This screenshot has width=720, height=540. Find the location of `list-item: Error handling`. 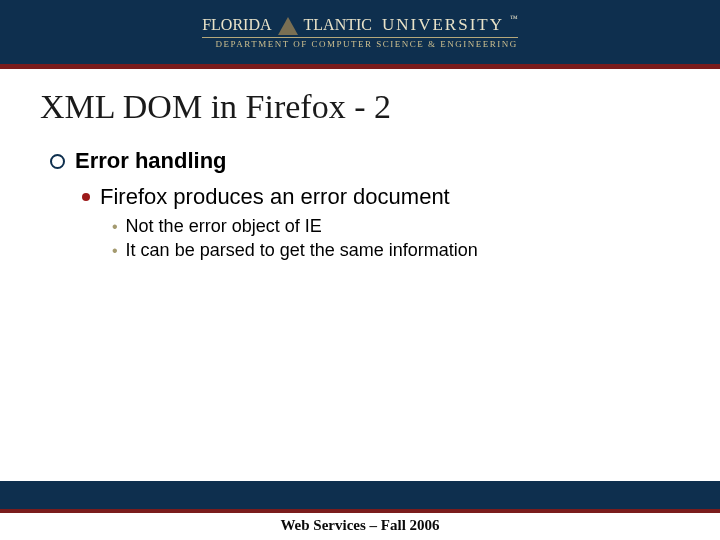

list-item: Error handling is located at coordinates (365, 161).